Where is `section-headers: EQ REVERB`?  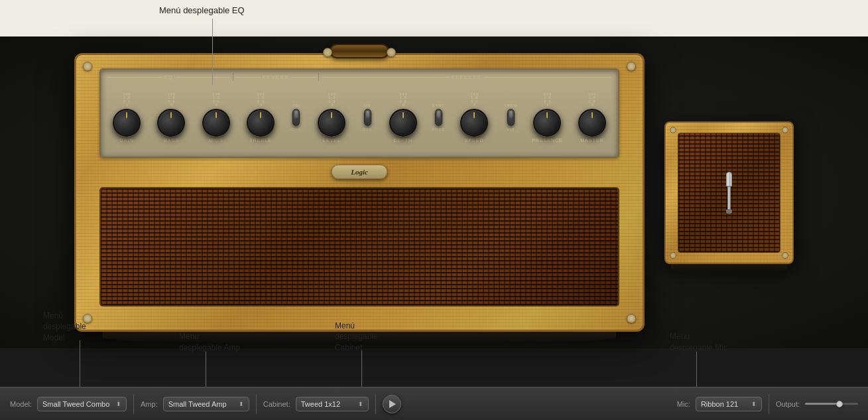 section-headers: EQ REVERB is located at coordinates (359, 77).